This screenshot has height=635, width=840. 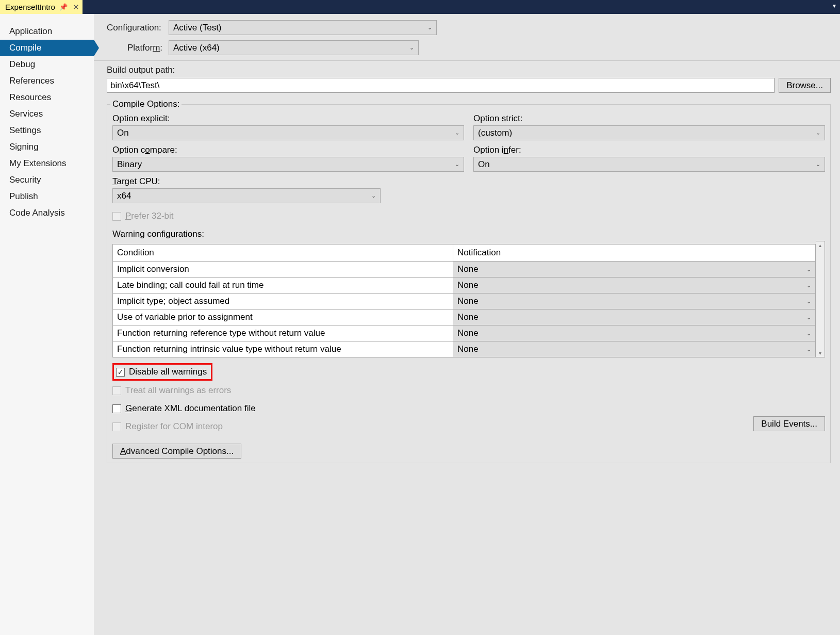 What do you see at coordinates (283, 350) in the screenshot?
I see `condition-cell: Function returning intrinsic value type …` at bounding box center [283, 350].